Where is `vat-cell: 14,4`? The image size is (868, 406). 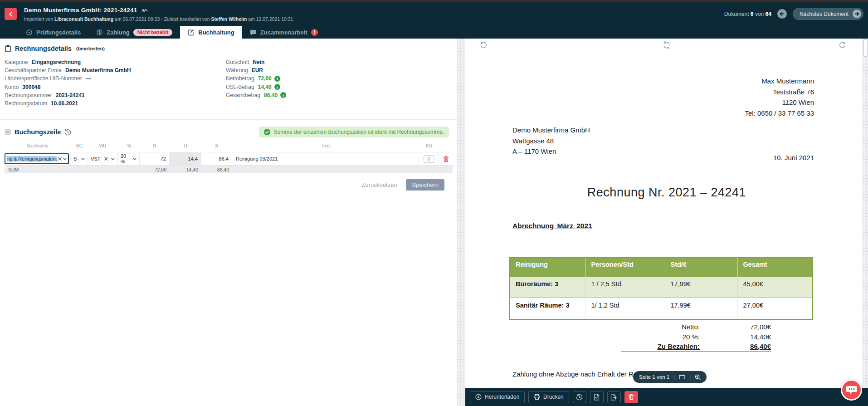
vat-cell: 14,4 is located at coordinates (185, 159).